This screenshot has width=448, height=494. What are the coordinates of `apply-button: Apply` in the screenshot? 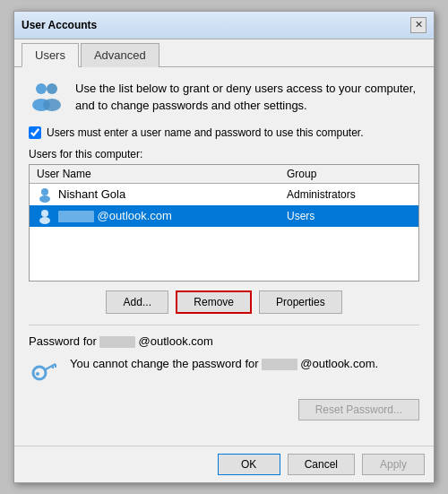 It's located at (393, 464).